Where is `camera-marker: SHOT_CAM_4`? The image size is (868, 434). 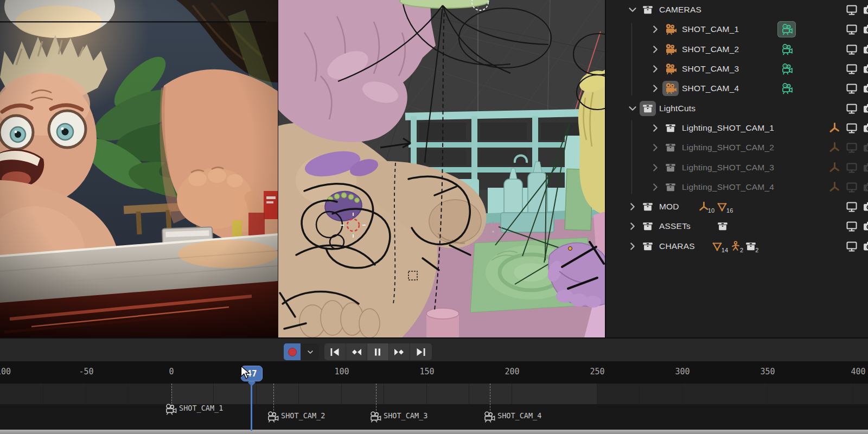 camera-marker: SHOT_CAM_4 is located at coordinates (512, 417).